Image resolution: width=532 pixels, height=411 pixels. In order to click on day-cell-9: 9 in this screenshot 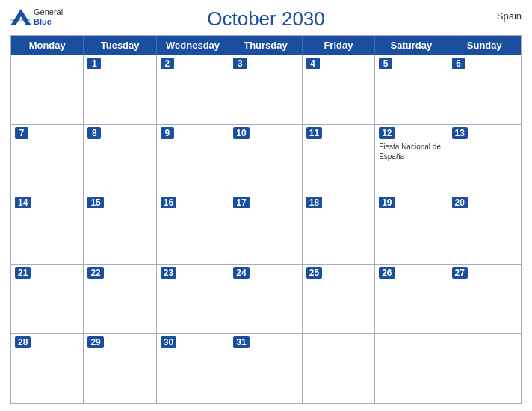, I will do `click(193, 159)`.